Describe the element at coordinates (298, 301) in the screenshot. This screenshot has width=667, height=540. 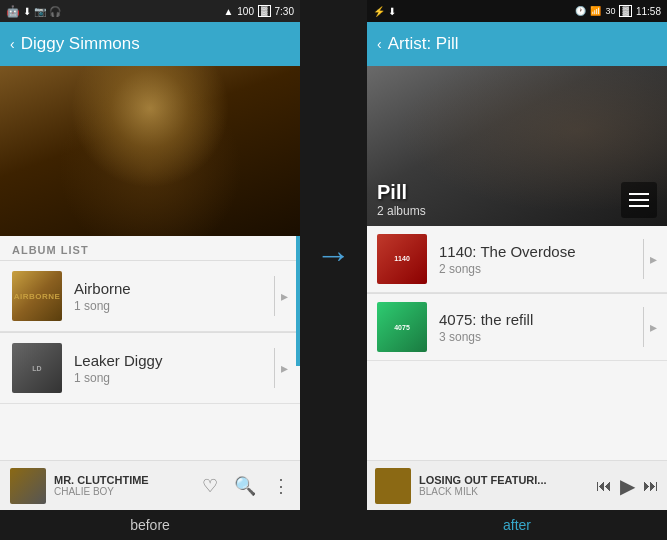
I see `left-accent-bar` at that location.